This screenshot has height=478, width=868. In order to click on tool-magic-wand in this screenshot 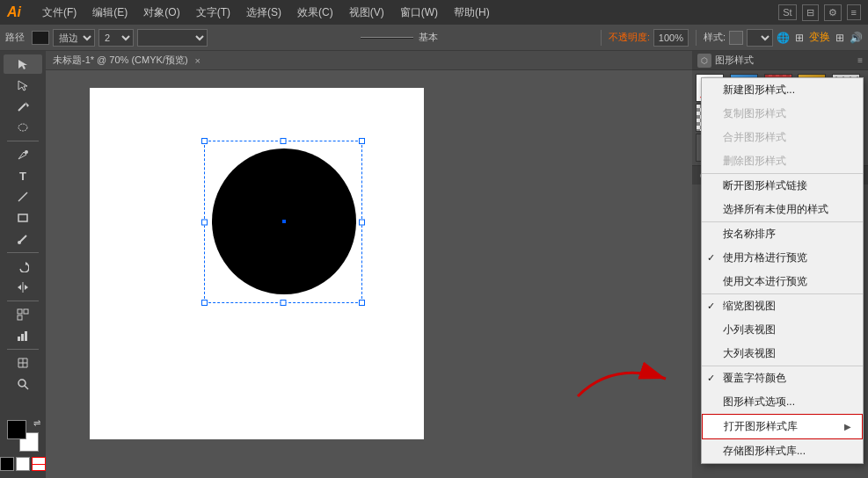, I will do `click(23, 106)`.